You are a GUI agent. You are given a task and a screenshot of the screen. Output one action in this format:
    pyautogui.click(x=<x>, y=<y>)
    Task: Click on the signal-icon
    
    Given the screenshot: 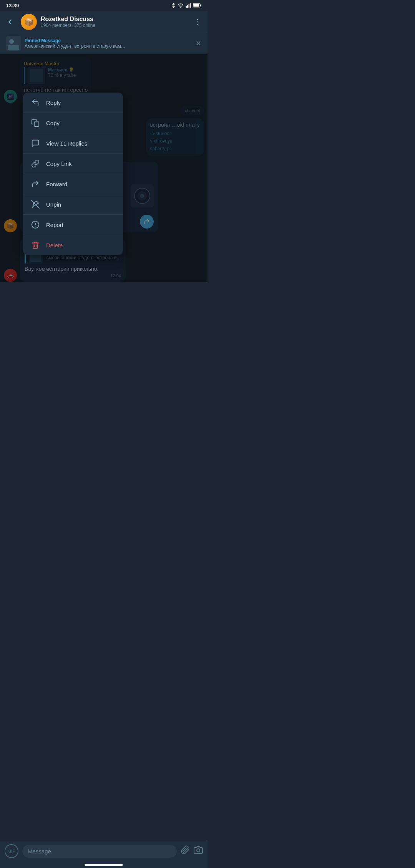 What is the action you would take?
    pyautogui.click(x=188, y=5)
    